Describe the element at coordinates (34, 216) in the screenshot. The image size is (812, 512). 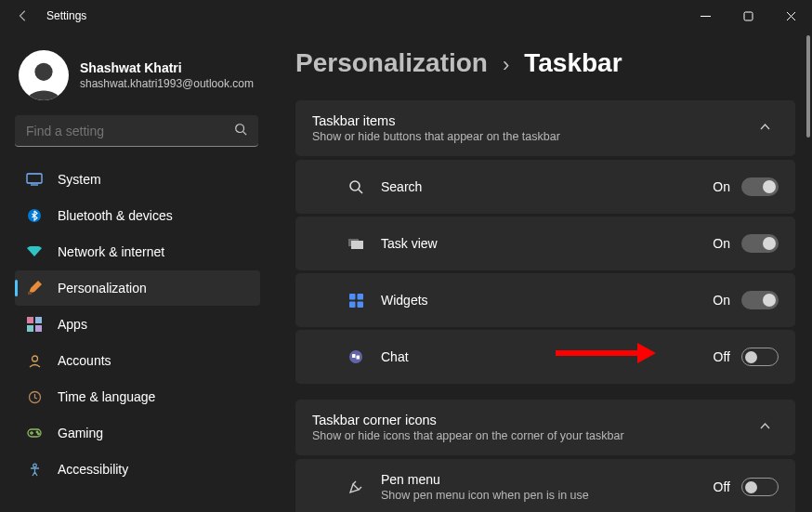
I see `bluetooth-icon` at that location.